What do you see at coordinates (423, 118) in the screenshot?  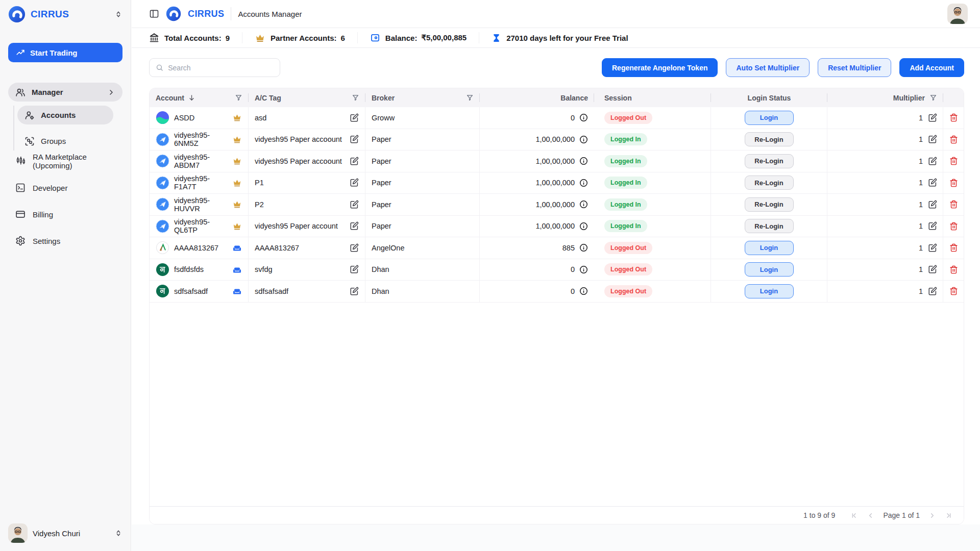 I see `broker-cell: Groww` at bounding box center [423, 118].